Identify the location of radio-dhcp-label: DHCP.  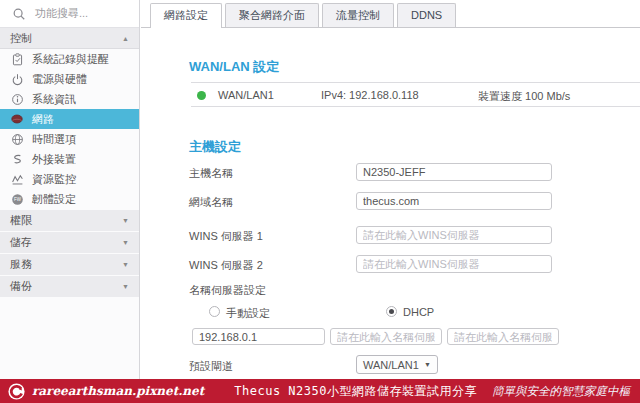
(418, 312).